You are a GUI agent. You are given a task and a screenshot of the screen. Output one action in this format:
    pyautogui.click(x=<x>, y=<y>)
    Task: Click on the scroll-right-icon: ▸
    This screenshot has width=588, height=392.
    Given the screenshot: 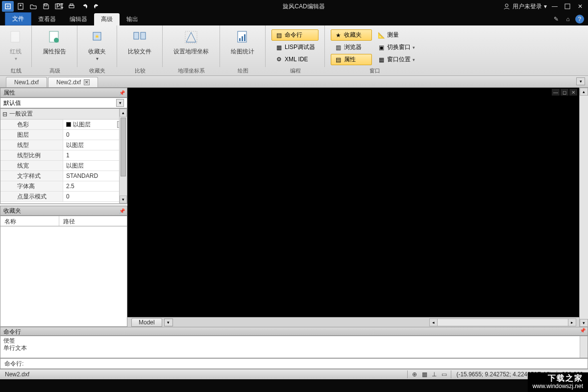 What is the action you would take?
    pyautogui.click(x=572, y=322)
    